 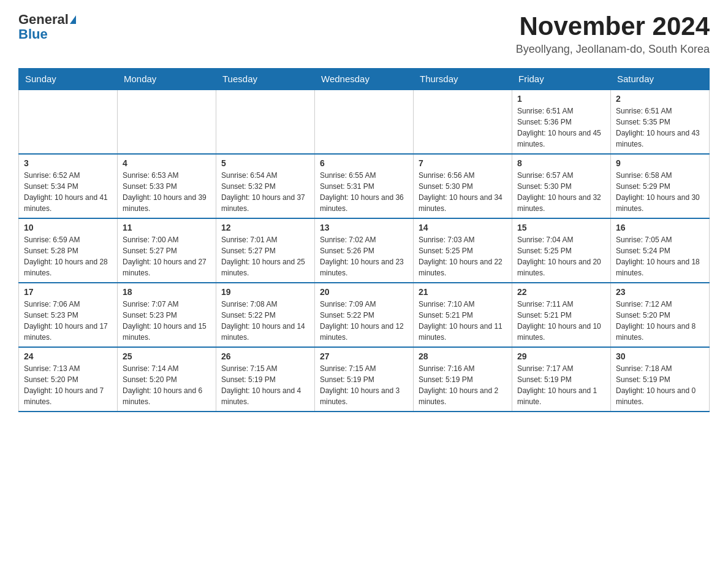 What do you see at coordinates (613, 26) in the screenshot?
I see `month-title: November 2024` at bounding box center [613, 26].